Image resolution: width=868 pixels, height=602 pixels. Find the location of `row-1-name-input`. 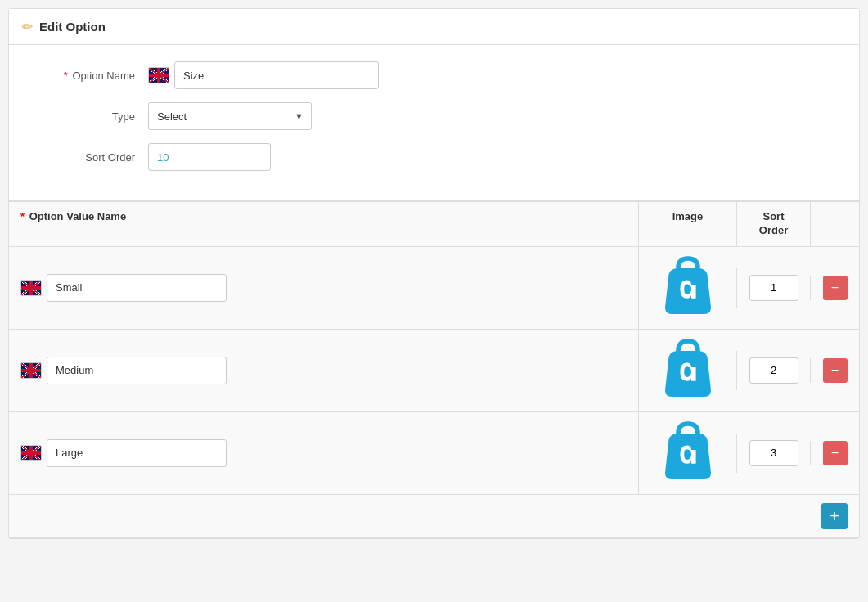

row-1-name-input is located at coordinates (137, 288).